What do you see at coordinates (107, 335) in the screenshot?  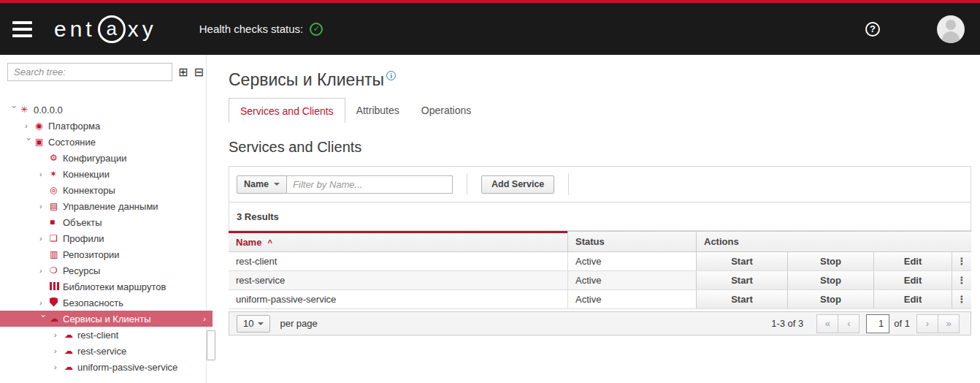 I see `tree-item: ›☁rest-client` at bounding box center [107, 335].